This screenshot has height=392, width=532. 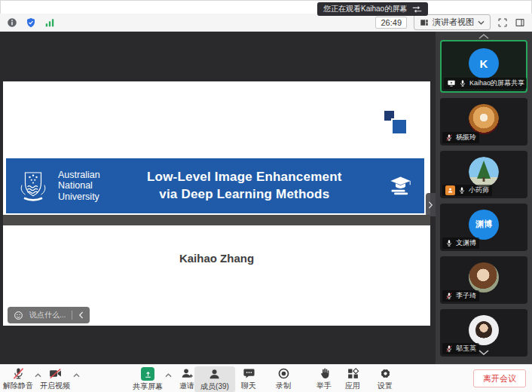 What do you see at coordinates (12, 23) in the screenshot?
I see `info-icon` at bounding box center [12, 23].